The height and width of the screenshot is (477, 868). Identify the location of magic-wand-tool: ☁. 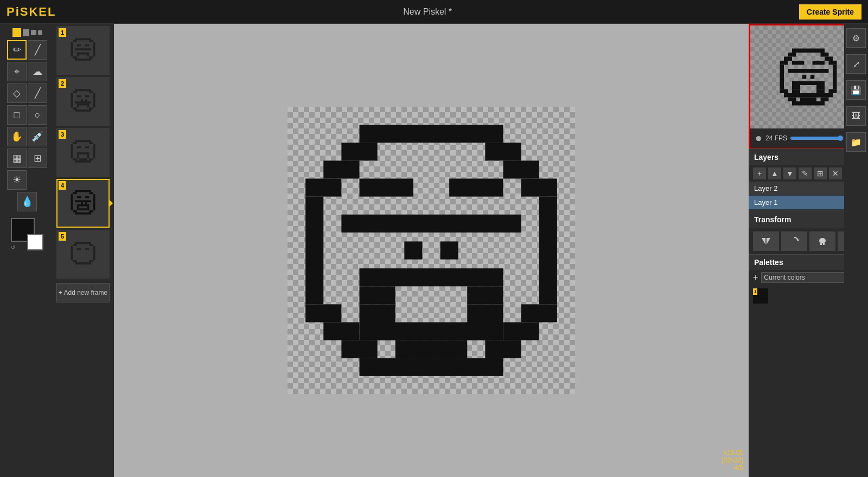
(37, 72).